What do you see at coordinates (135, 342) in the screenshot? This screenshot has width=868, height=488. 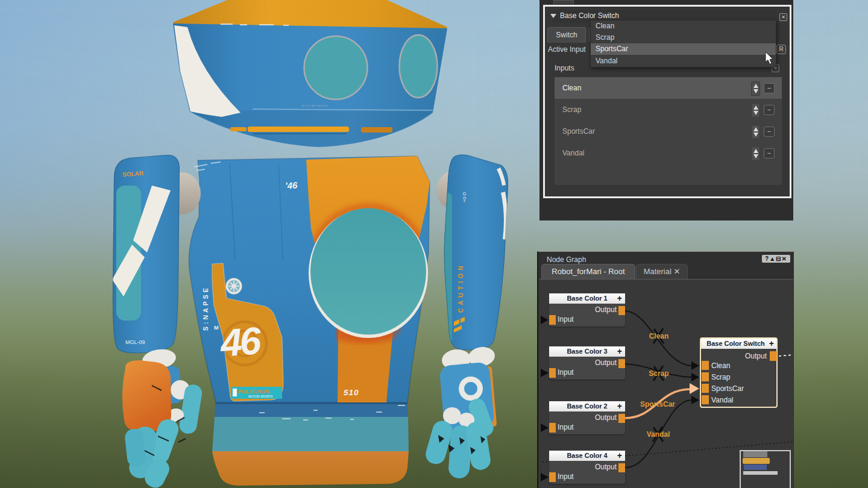 I see `svg-text: MGL-09` at bounding box center [135, 342].